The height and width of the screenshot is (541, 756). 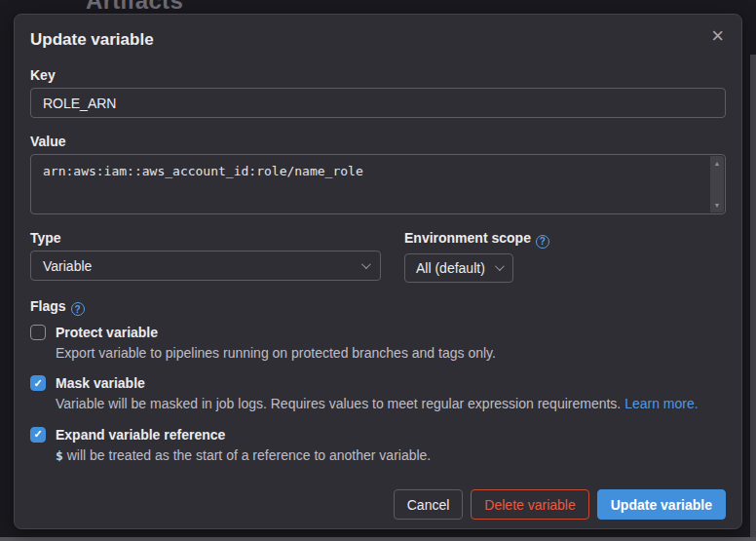 I want to click on page-scrollbar-vertical, so click(x=753, y=298).